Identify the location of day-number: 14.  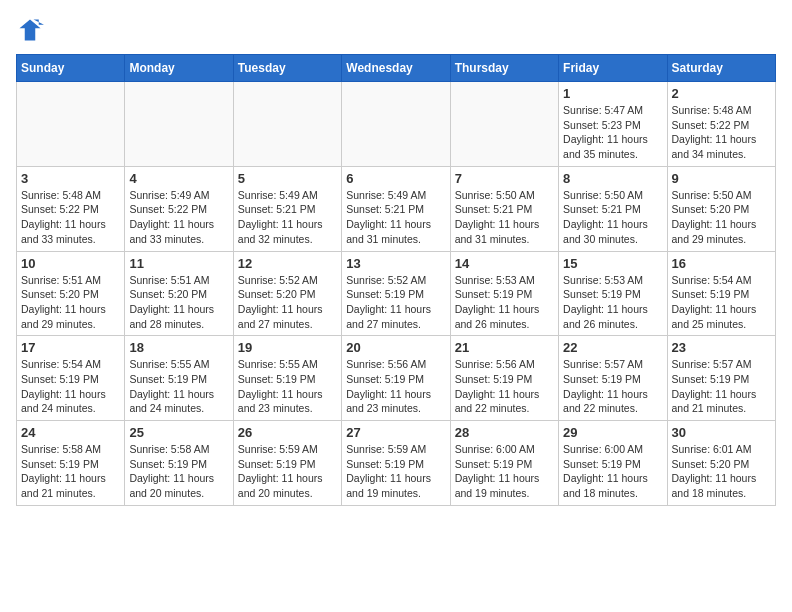
(504, 264).